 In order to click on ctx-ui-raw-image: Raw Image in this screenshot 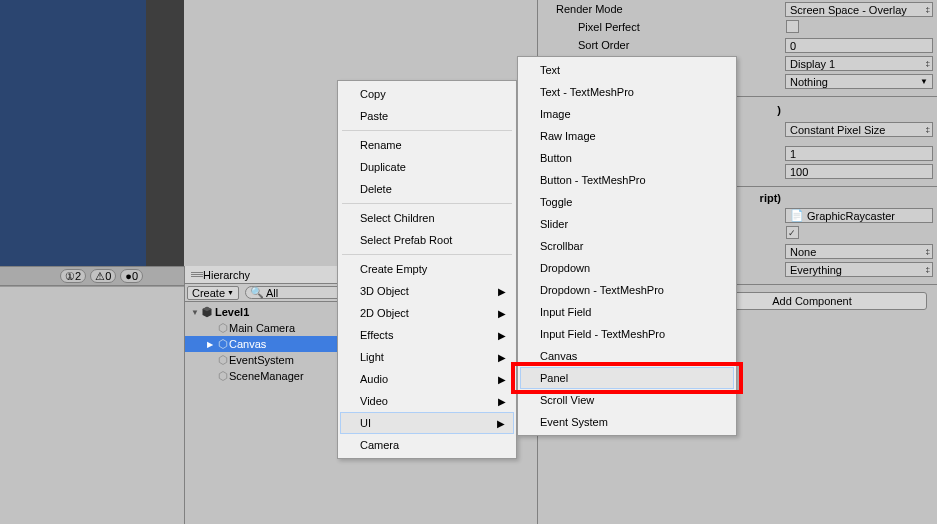, I will do `click(627, 136)`.